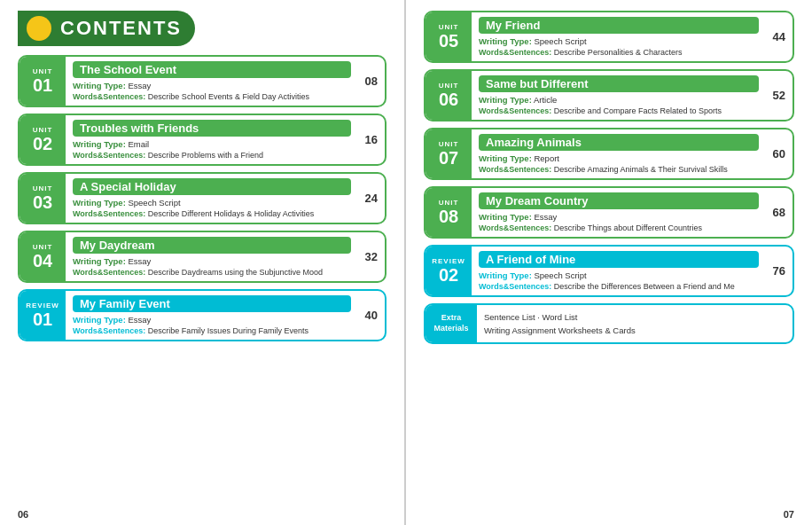 This screenshot has width=812, height=525. What do you see at coordinates (449, 213) in the screenshot?
I see `unit-badge: UNIT08` at bounding box center [449, 213].